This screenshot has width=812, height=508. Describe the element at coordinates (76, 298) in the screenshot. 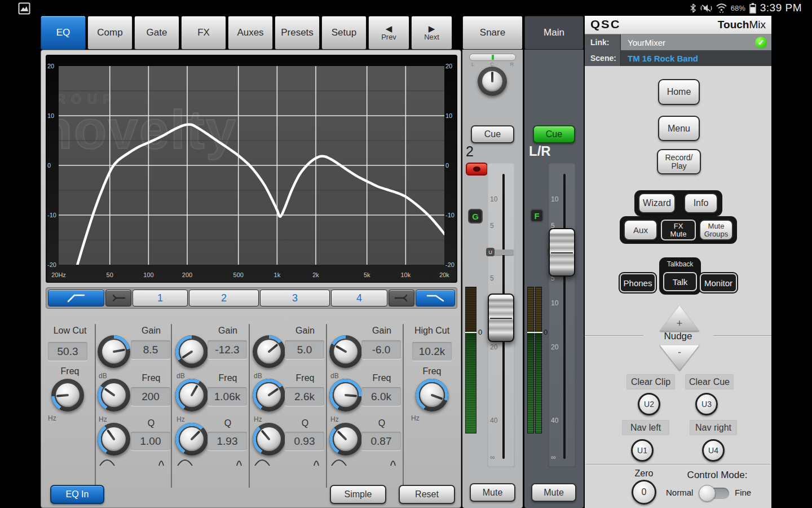

I see `low-cut-button` at that location.